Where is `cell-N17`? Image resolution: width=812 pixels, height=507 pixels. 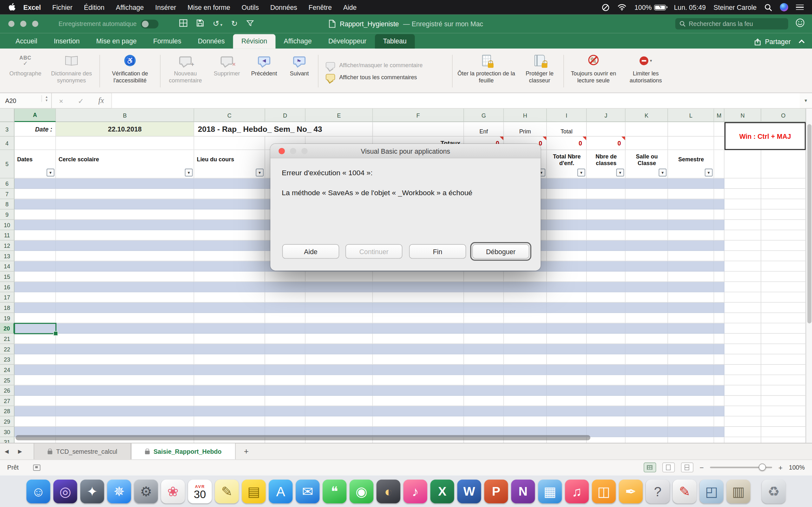 cell-N17 is located at coordinates (743, 297).